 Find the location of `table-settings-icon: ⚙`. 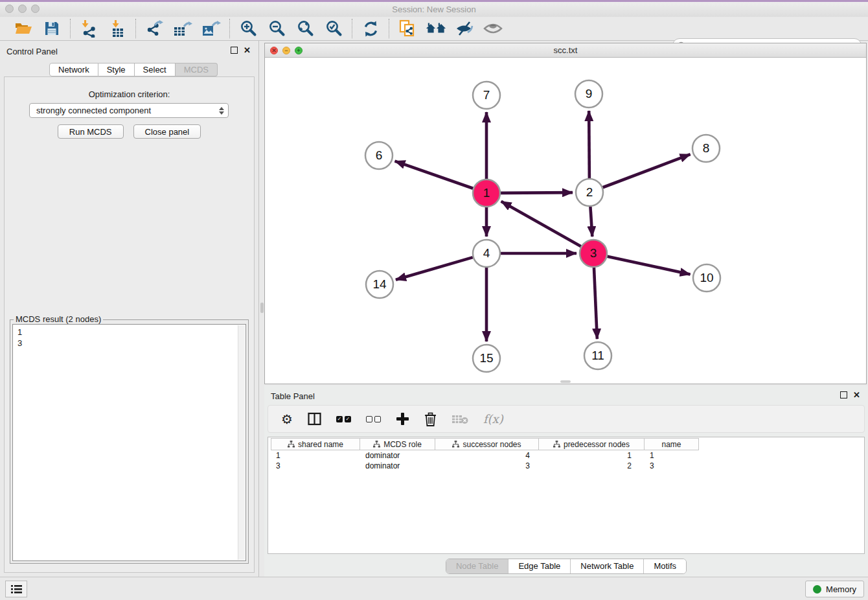

table-settings-icon: ⚙ is located at coordinates (287, 419).